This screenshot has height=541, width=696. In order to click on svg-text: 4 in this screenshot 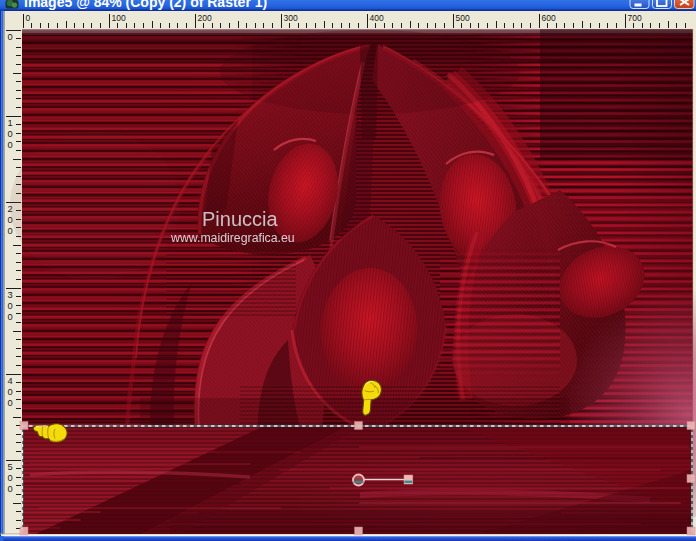, I will do `click(10, 381)`.